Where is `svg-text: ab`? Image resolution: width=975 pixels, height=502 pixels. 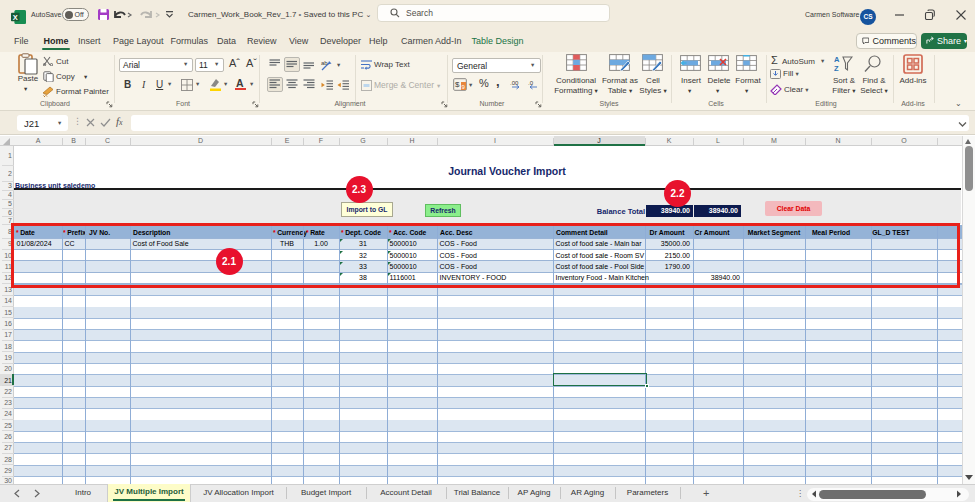 svg-text: ab is located at coordinates (324, 63).